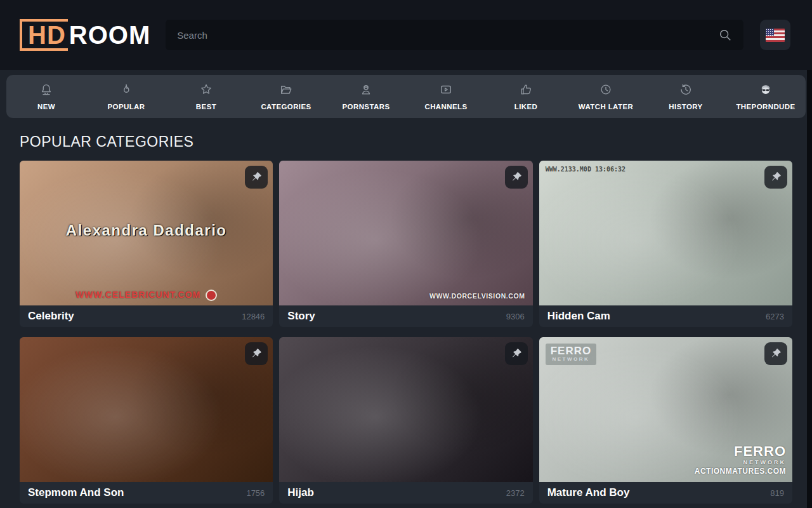 This screenshot has width=812, height=508. What do you see at coordinates (51, 316) in the screenshot?
I see `category-title: Celebrity` at bounding box center [51, 316].